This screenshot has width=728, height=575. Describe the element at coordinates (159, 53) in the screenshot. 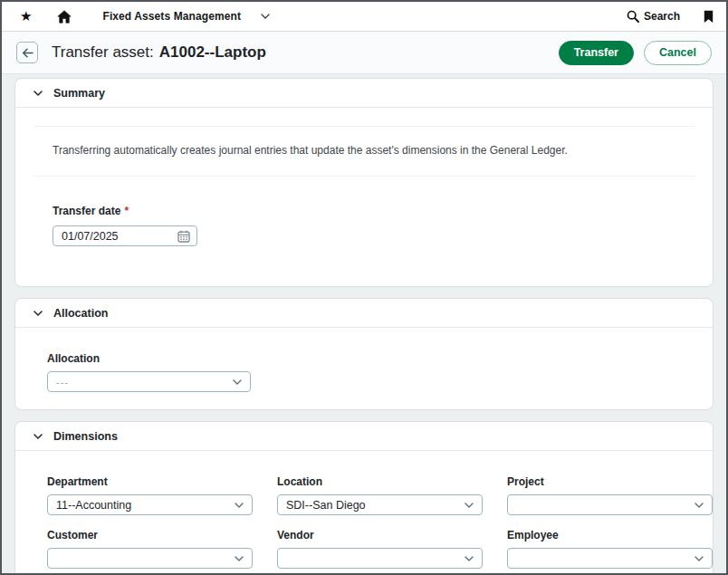

I see `page-title: Transfer asset:A1002--Laptop` at that location.